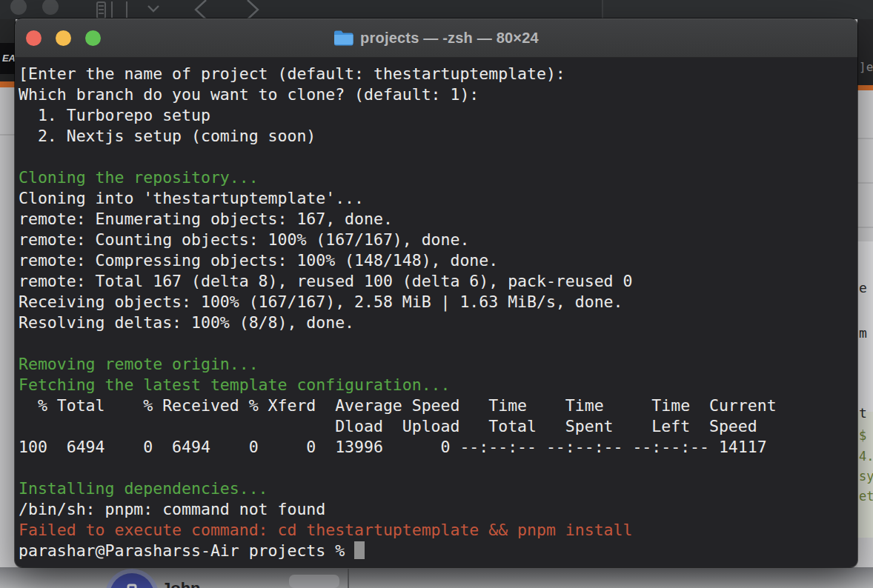 This screenshot has width=873, height=588. What do you see at coordinates (866, 496) in the screenshot?
I see `background-text-fragment: et` at bounding box center [866, 496].